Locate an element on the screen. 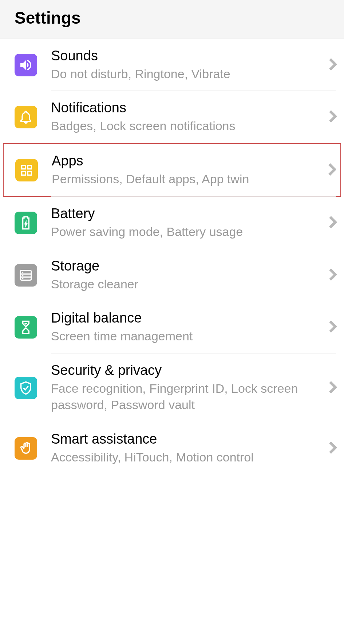  settings-item-title: Security & privacy is located at coordinates (186, 371).